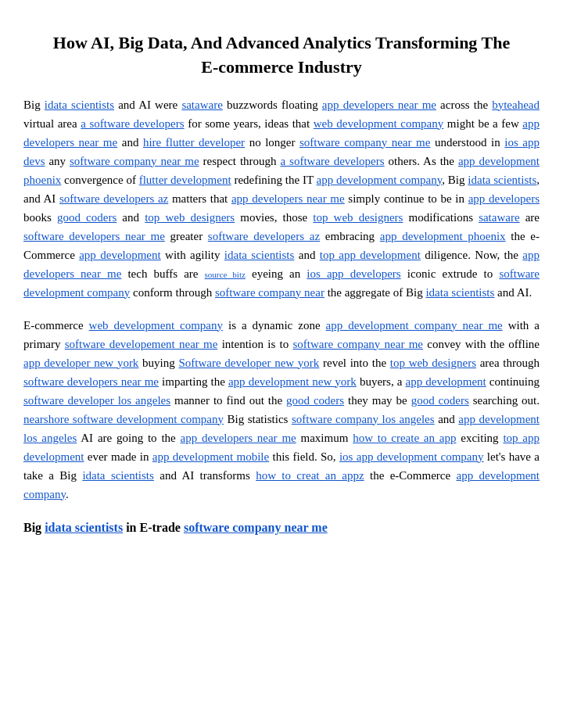 Image resolution: width=563 pixels, height=728 pixels. I want to click on text-movies: movies, those, so click(274, 217).